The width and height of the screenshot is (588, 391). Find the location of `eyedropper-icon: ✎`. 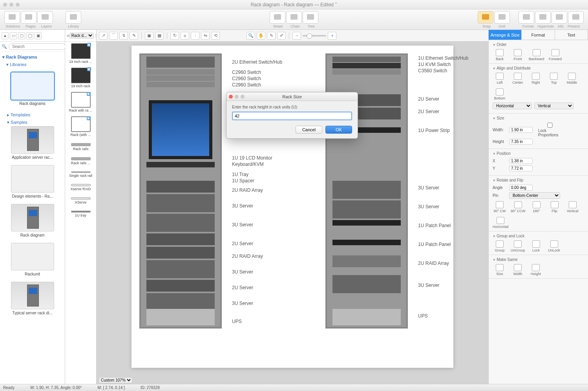

eyedropper-icon: ✎ is located at coordinates (271, 36).